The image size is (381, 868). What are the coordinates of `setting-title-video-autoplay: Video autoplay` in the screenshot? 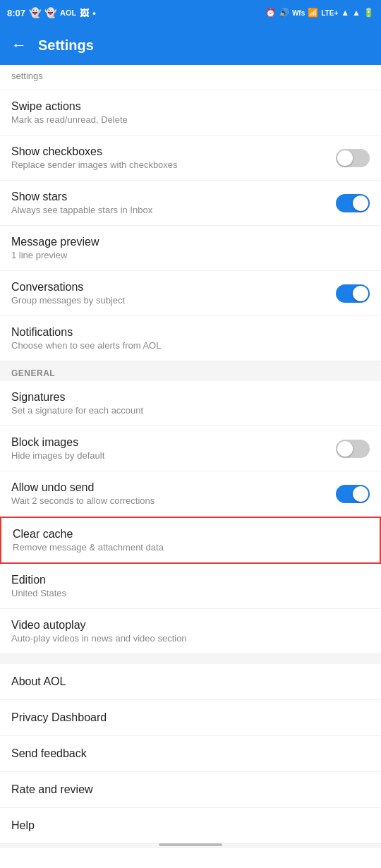 It's located at (190, 625).